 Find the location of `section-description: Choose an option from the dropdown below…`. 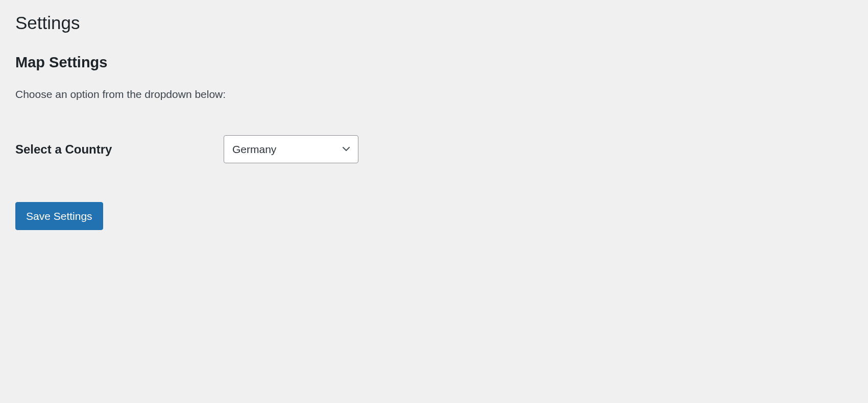

section-description: Choose an option from the dropdown below… is located at coordinates (434, 94).